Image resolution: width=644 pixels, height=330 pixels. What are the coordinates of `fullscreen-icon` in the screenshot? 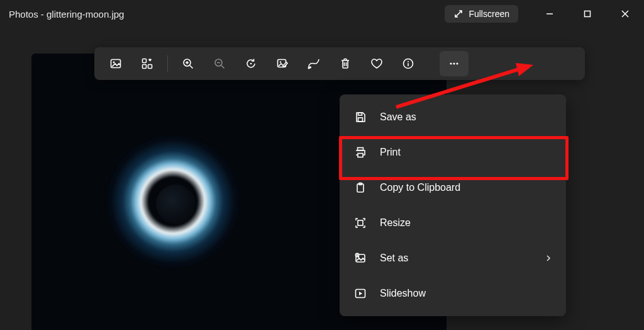 It's located at (458, 14).